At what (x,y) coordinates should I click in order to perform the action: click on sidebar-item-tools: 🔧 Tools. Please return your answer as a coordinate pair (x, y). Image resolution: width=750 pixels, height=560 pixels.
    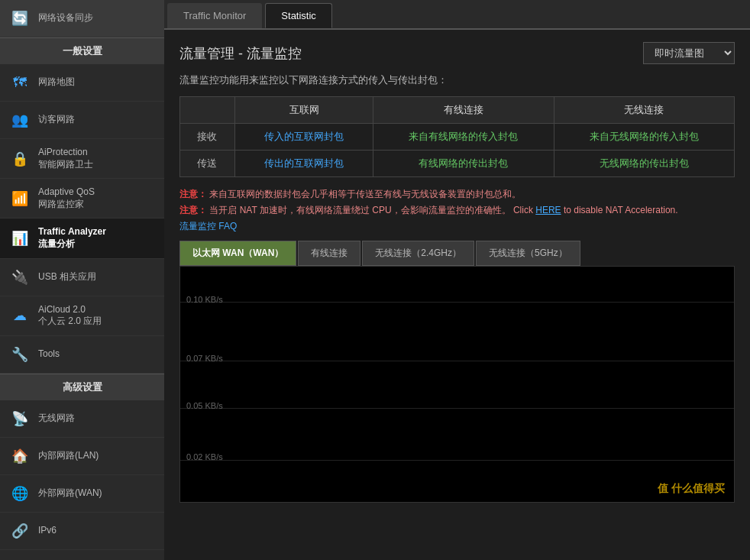
    Looking at the image, I should click on (82, 354).